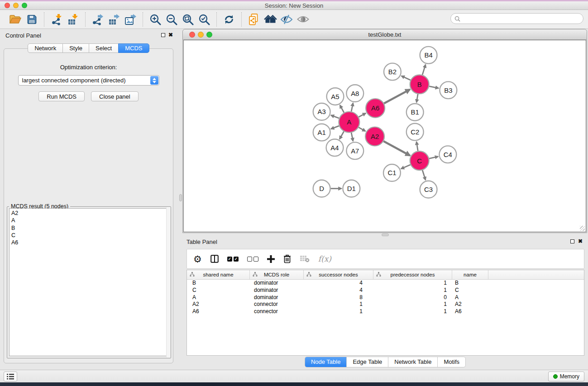 Image resolution: width=588 pixels, height=386 pixels. I want to click on graph-edge-A-A2, so click(362, 129).